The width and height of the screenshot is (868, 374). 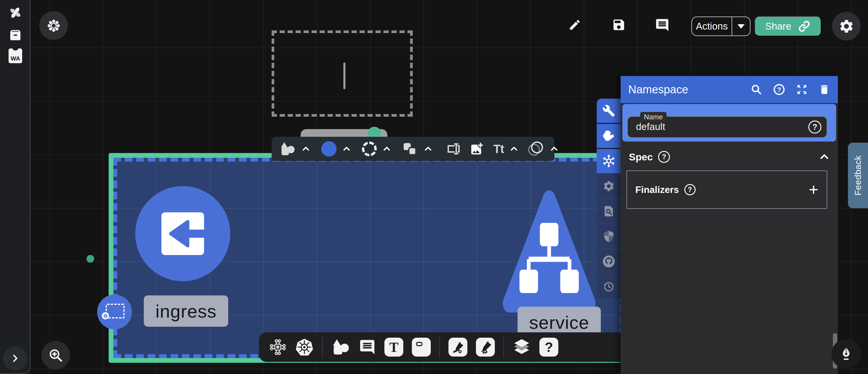 What do you see at coordinates (454, 149) in the screenshot?
I see `rename-icon` at bounding box center [454, 149].